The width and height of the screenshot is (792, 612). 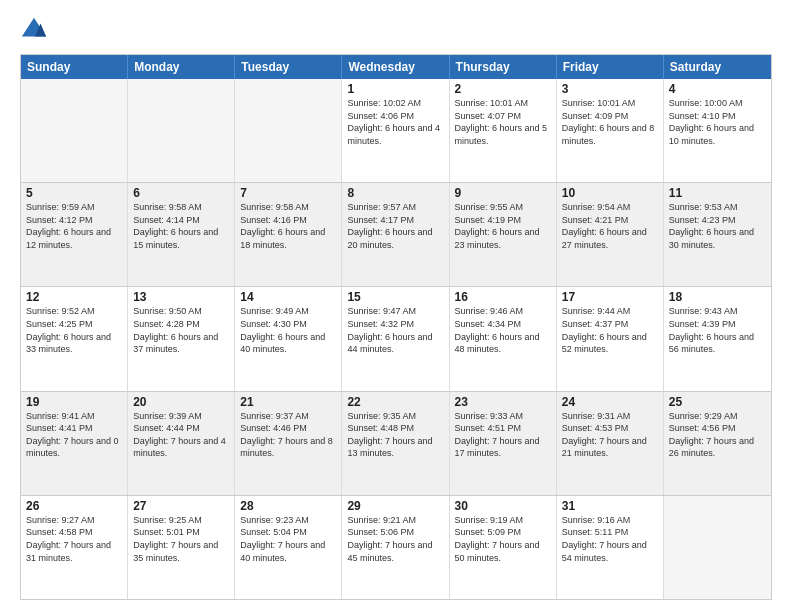 I want to click on day-cell: 6Sunrise: 9:58 AM Sunset: 4:14 PM Daylig…, so click(x=182, y=234).